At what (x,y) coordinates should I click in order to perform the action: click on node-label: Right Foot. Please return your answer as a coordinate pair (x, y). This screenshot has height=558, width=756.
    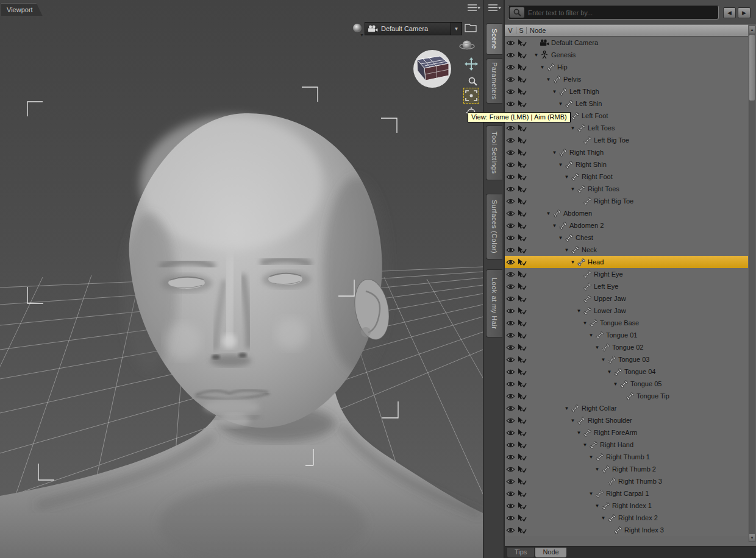
    Looking at the image, I should click on (596, 177).